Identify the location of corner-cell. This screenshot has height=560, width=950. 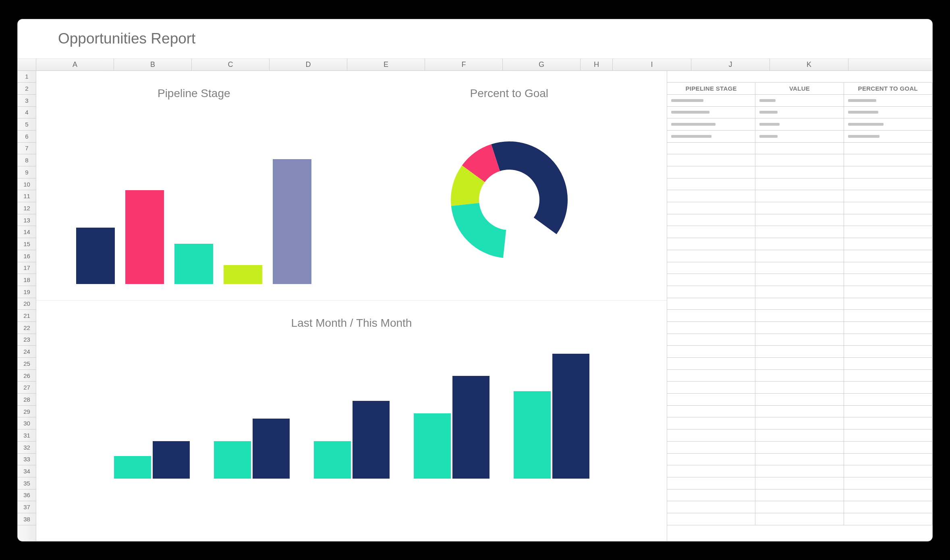
(27, 64).